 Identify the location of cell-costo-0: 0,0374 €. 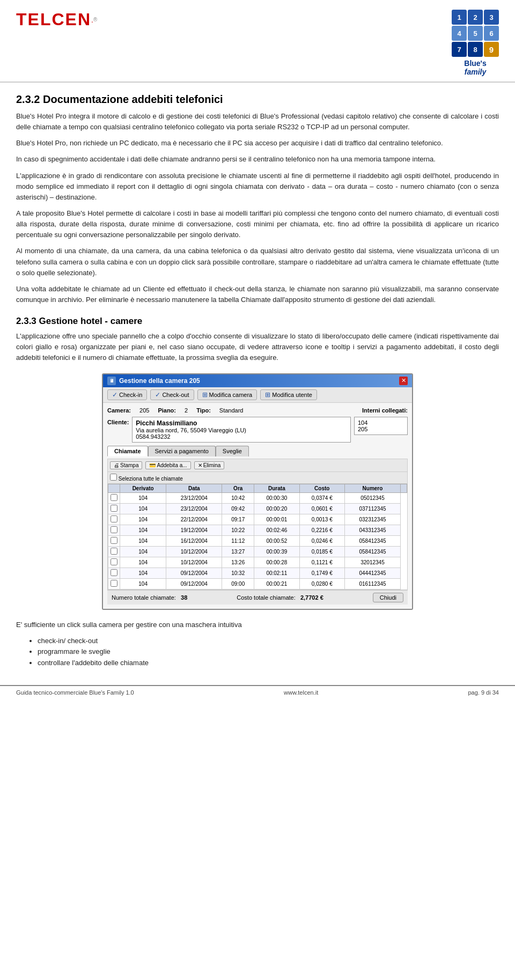
(322, 498).